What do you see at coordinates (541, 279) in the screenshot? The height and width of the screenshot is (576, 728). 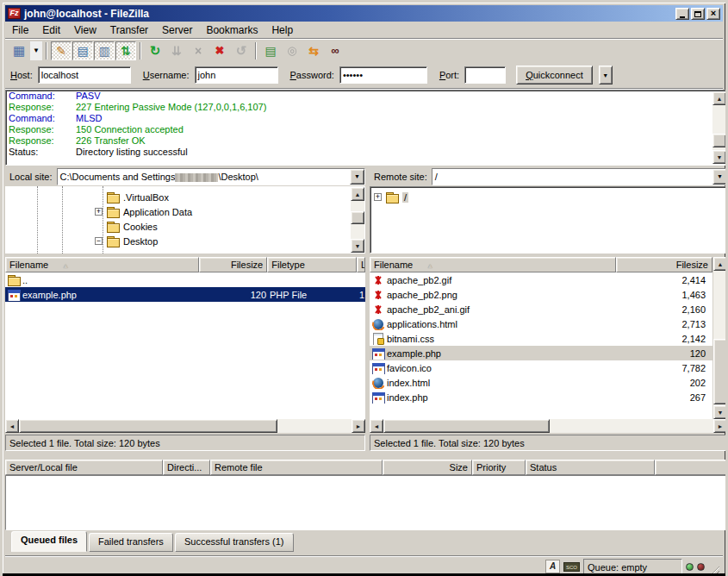 I see `file-row: apache_pb2.gif 2,414` at bounding box center [541, 279].